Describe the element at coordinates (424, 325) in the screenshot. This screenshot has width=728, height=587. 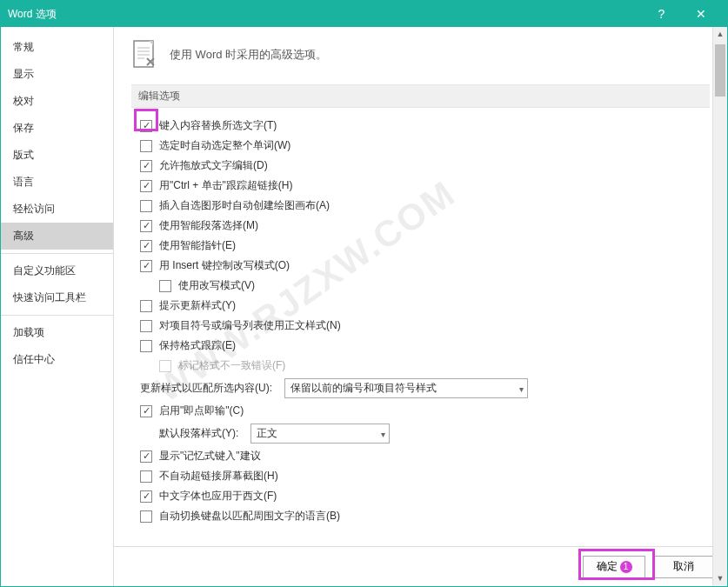
I see `option-row: 对项目符号或编号列表使用正文样式(N)` at that location.